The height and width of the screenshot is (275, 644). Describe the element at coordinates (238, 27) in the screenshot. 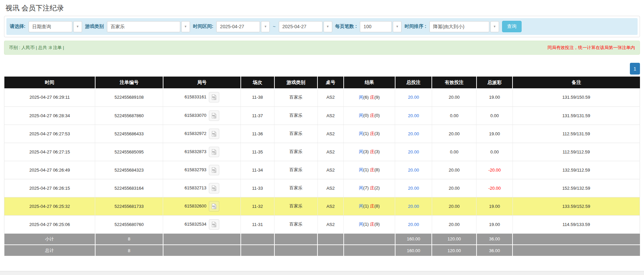

I see `date-from-value: 2025-04-27` at that location.